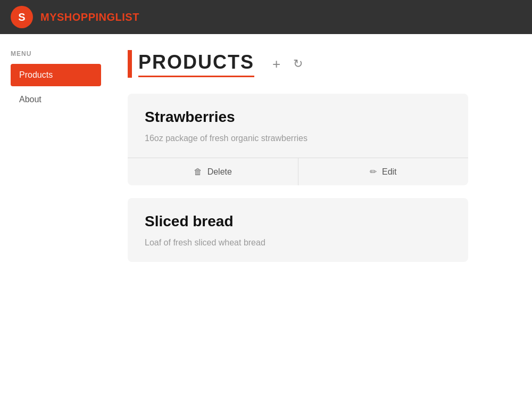 The height and width of the screenshot is (411, 532). What do you see at coordinates (56, 100) in the screenshot?
I see `sidebar-item-about: About` at bounding box center [56, 100].